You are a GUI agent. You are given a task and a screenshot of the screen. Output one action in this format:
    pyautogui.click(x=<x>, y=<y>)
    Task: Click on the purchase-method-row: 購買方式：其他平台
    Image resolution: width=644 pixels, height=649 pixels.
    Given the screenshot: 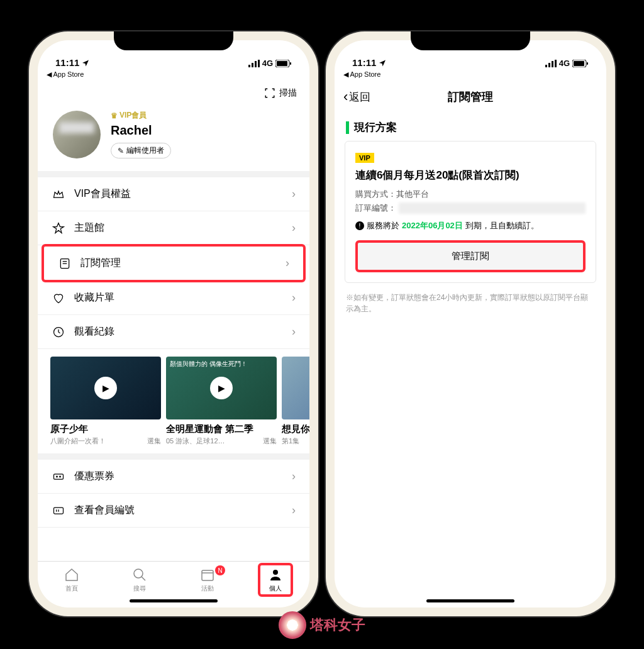 What is the action you would take?
    pyautogui.click(x=470, y=194)
    